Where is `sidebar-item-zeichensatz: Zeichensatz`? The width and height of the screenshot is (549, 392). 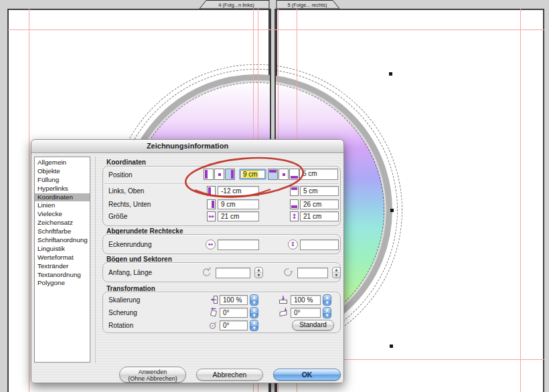
sidebar-item-zeichensatz: Zeichensatz is located at coordinates (62, 223).